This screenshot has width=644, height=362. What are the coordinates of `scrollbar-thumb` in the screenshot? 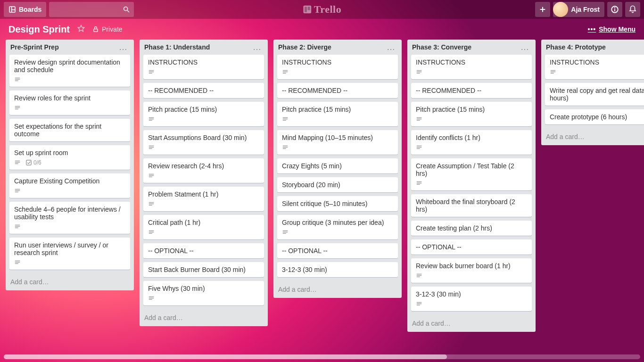 It's located at (225, 357).